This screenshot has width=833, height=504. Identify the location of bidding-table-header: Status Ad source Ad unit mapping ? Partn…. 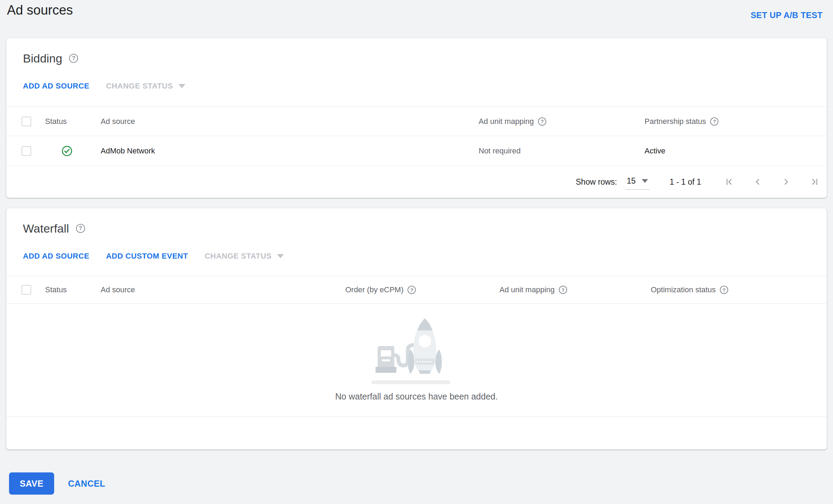
(416, 121).